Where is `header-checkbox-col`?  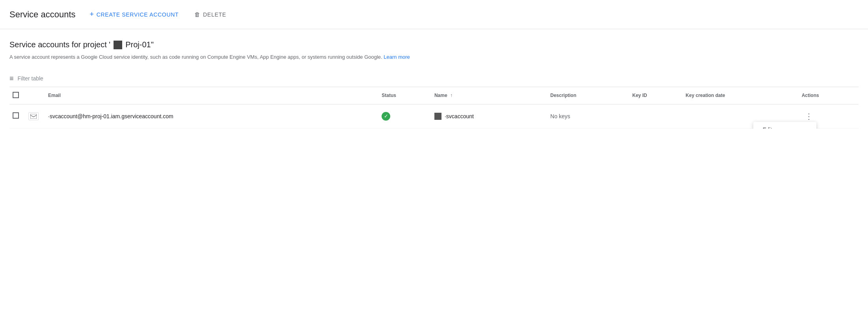 header-checkbox-col is located at coordinates (17, 96).